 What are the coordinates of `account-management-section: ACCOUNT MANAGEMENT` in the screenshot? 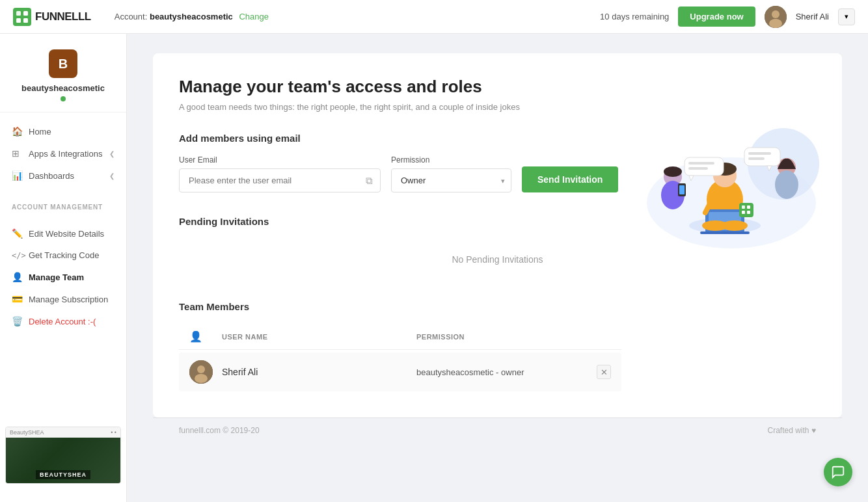 It's located at (63, 204).